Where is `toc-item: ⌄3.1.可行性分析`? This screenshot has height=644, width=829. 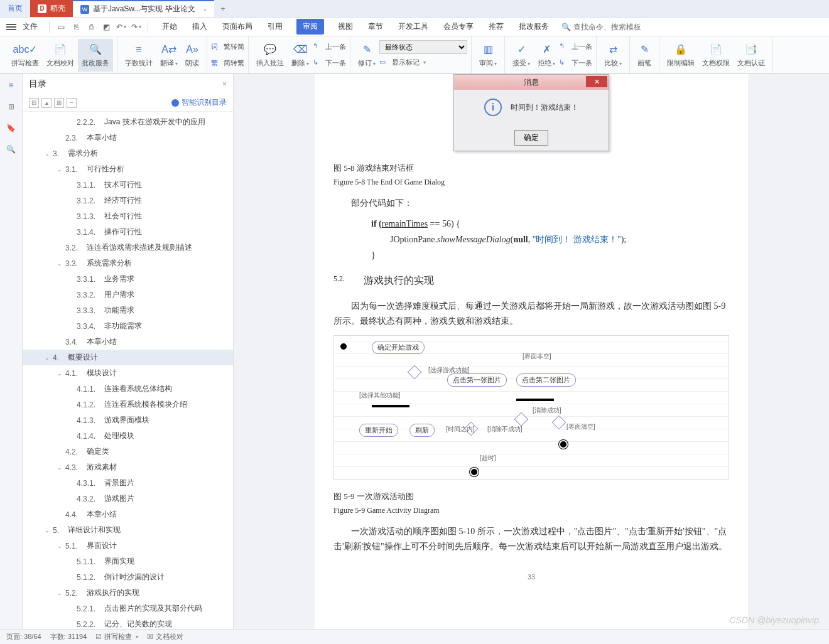
toc-item: ⌄3.1.可行性分析 is located at coordinates (128, 169).